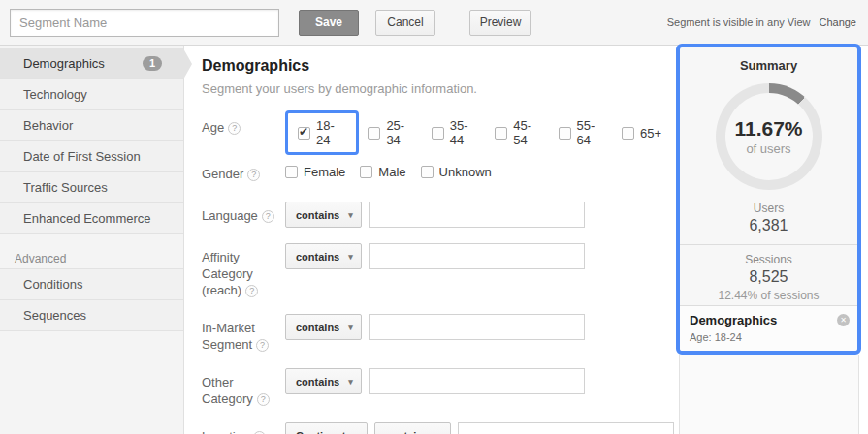 The image size is (868, 434). What do you see at coordinates (91, 126) in the screenshot?
I see `sidebar-item-behavior: Behavior` at bounding box center [91, 126].